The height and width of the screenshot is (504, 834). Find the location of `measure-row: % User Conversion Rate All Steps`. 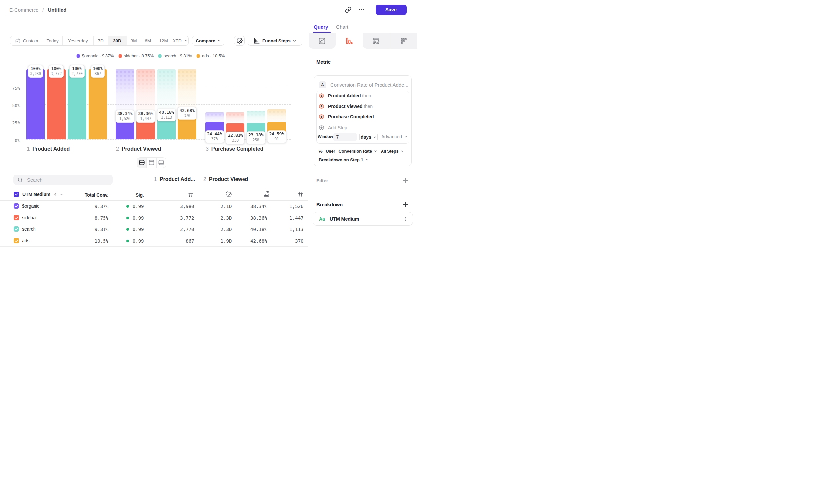

measure-row: % User Conversion Rate All Steps is located at coordinates (361, 151).